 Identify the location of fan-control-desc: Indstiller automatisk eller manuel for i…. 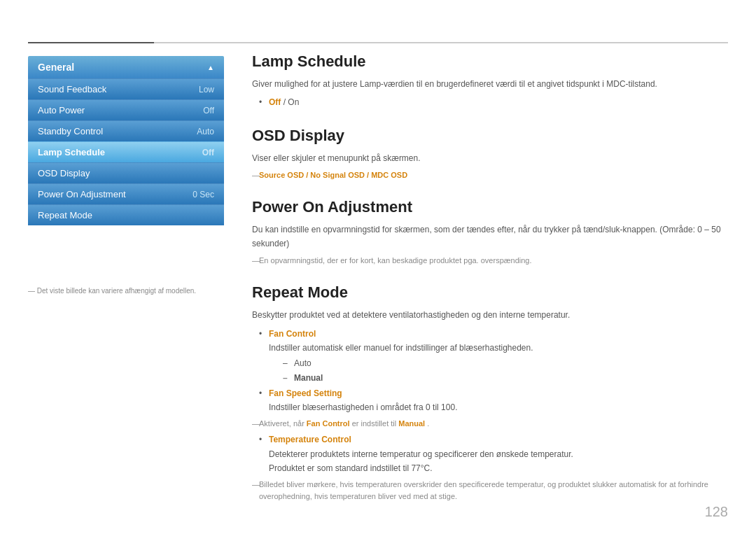
(401, 348).